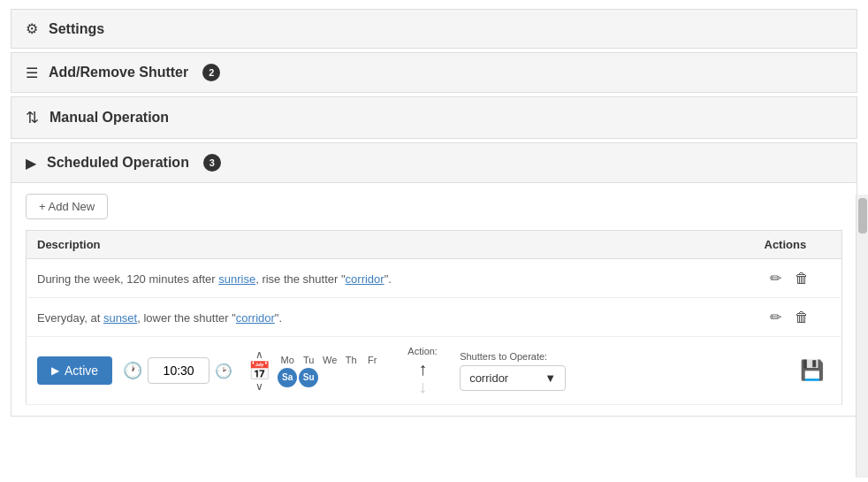 The height and width of the screenshot is (482, 868). Describe the element at coordinates (260, 386) in the screenshot. I see `days-chevron-down: ∨` at that location.